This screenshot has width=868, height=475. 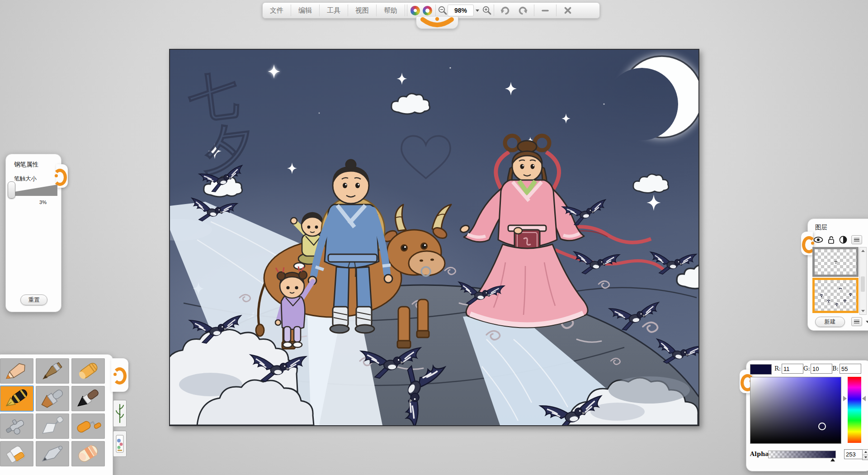 What do you see at coordinates (477, 11) in the screenshot?
I see `zoom-dropdown-caret` at bounding box center [477, 11].